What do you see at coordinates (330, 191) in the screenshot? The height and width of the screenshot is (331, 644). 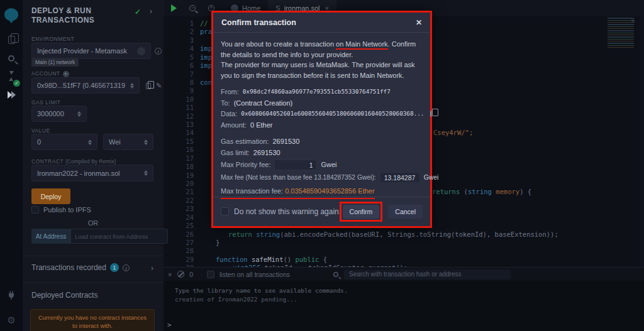 I see `max-transaction-fee-value: 0.03548590493652856 Ether` at bounding box center [330, 191].